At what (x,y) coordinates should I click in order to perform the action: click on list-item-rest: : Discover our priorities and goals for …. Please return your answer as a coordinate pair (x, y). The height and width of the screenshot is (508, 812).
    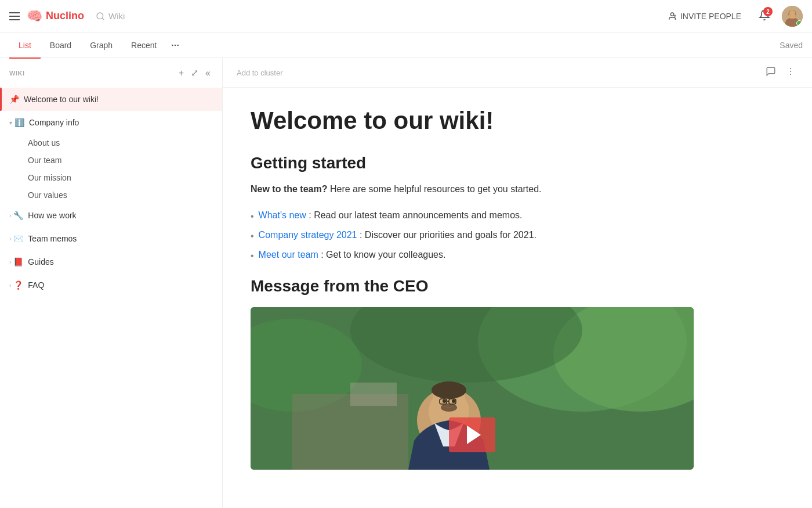
    Looking at the image, I should click on (448, 235).